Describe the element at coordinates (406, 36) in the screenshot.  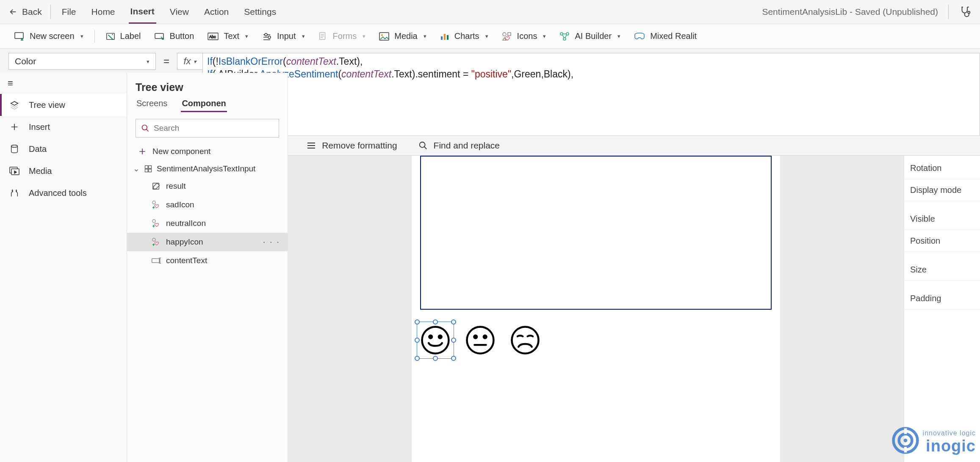
I see `media-label: Media` at that location.